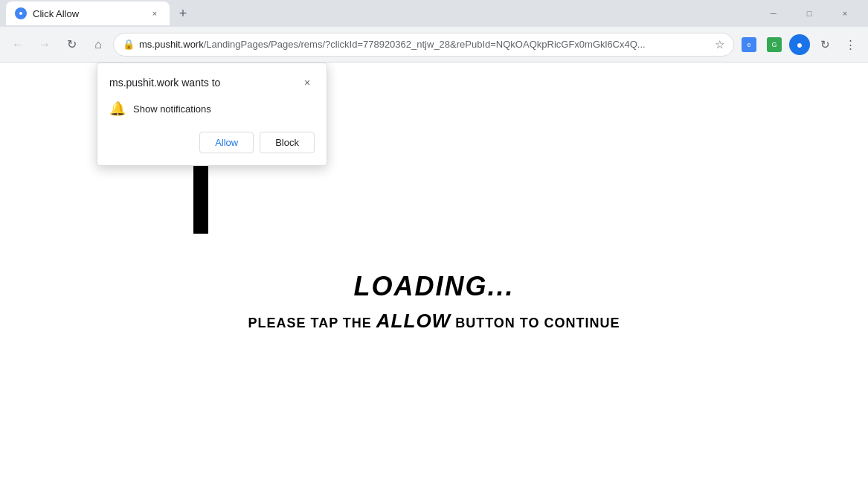  Describe the element at coordinates (379, 13) in the screenshot. I see `tab-strip: Click Allow × +` at that location.